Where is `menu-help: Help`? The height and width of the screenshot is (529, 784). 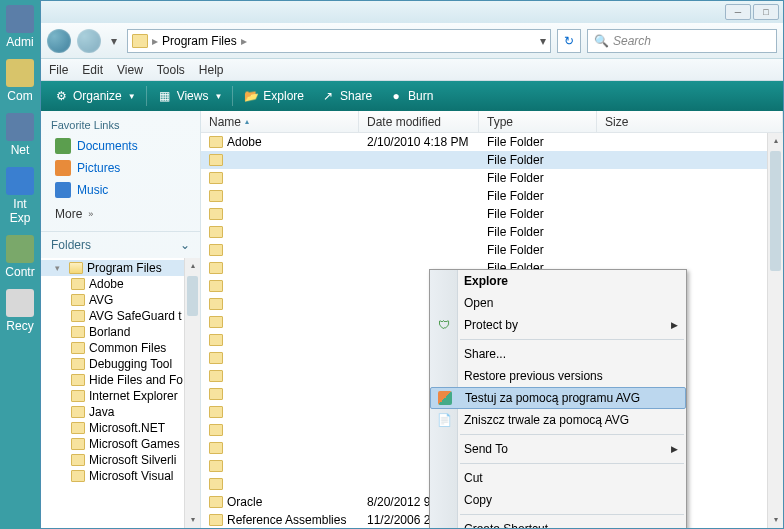
menu-help: Help is located at coordinates (212, 70).